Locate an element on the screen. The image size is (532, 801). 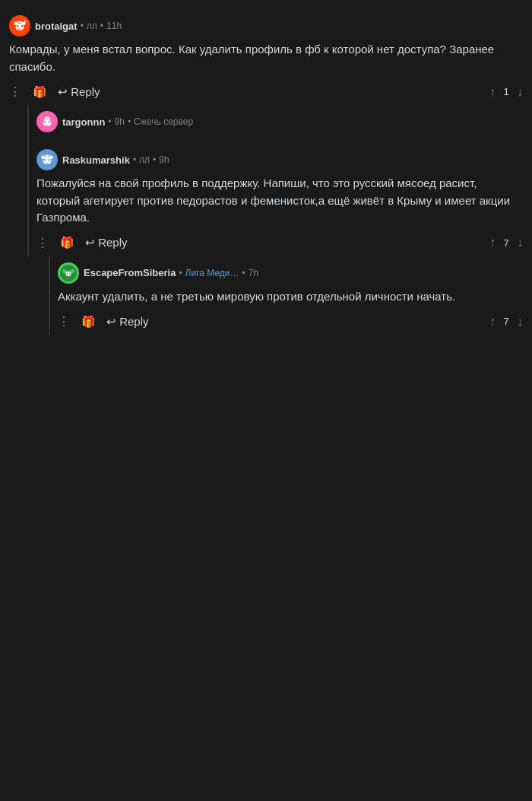
comment-header-c4: EscapeFromSiberia • Лига Меди… • 7h is located at coordinates (290, 273).